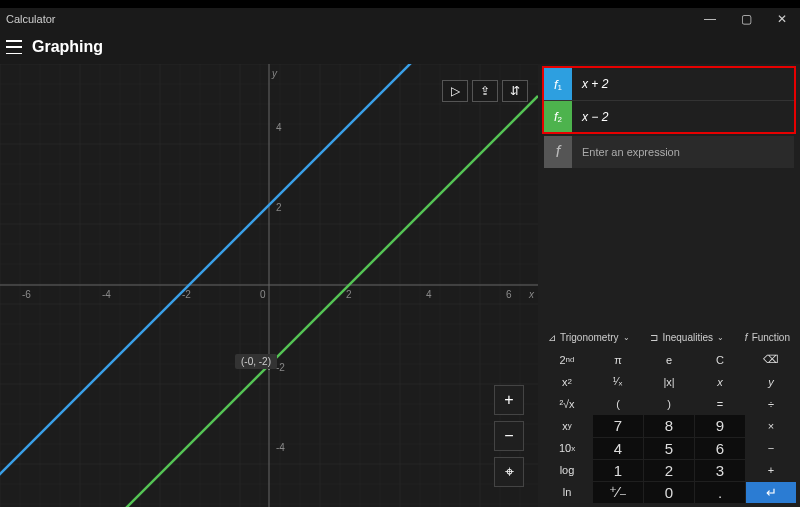 The width and height of the screenshot is (800, 507). What do you see at coordinates (618, 404) in the screenshot?
I see `key-(: (` at bounding box center [618, 404].